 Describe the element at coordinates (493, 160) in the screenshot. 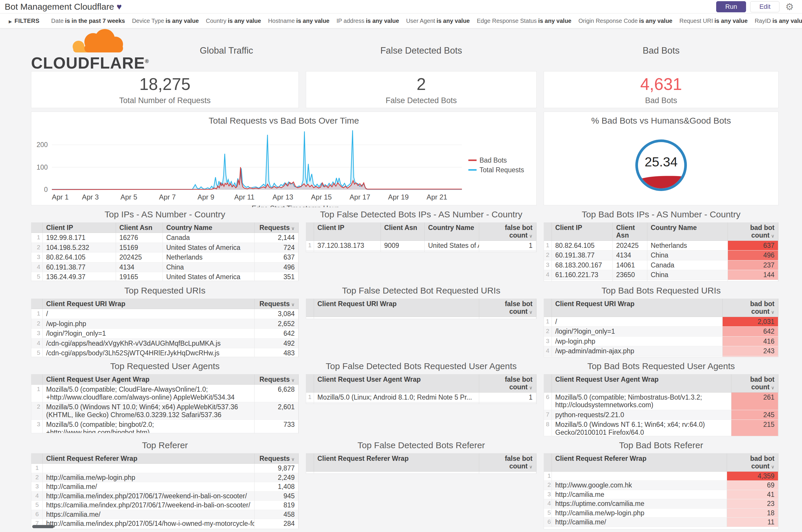

I see `legend-item: Bad Bots` at that location.